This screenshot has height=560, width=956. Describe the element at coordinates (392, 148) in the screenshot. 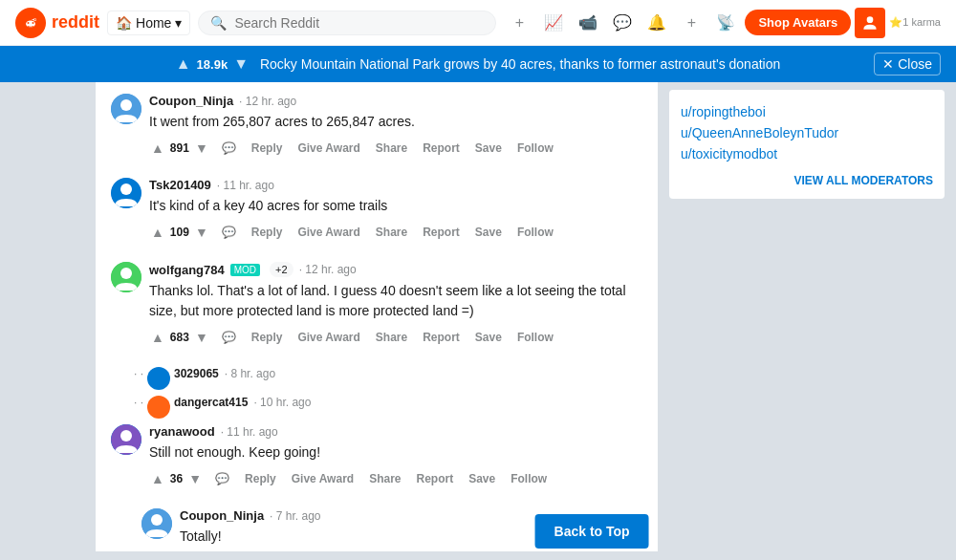

I see `share-button-1: Share` at that location.